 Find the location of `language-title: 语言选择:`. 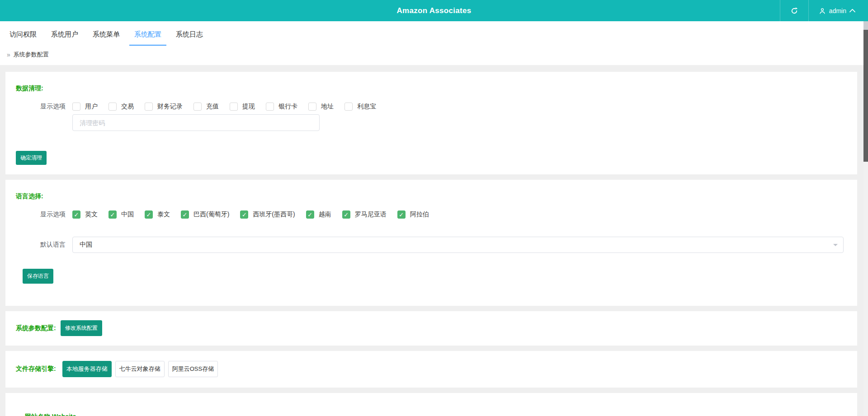

language-title: 语言选择: is located at coordinates (429, 196).